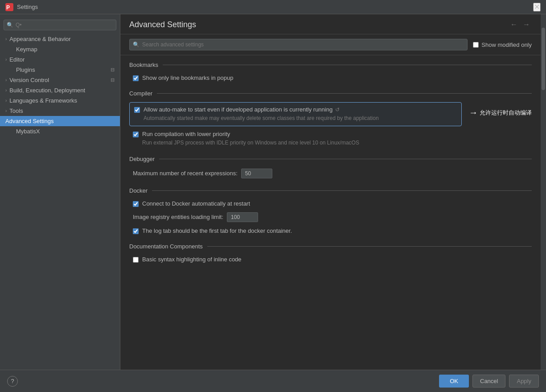  What do you see at coordinates (261, 119) in the screenshot?
I see `setting-desc: Automatically started make may eventuall…` at bounding box center [261, 119].